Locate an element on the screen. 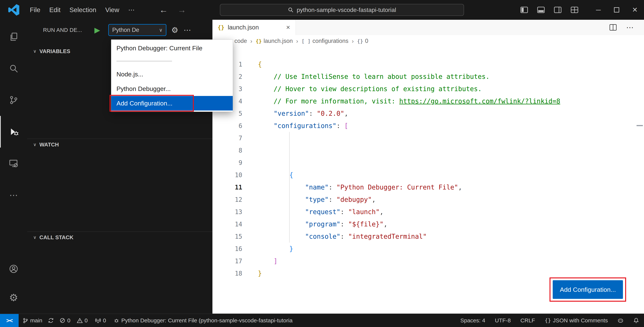  run-and-debug-icon is located at coordinates (14, 132).